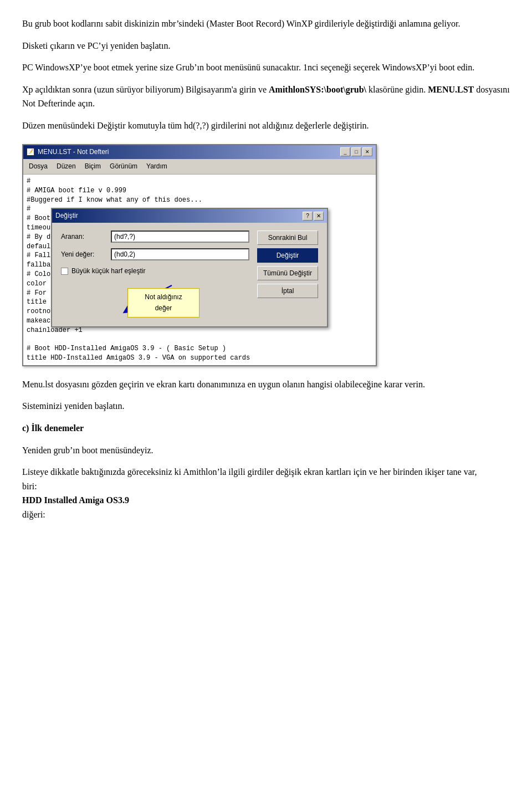 The height and width of the screenshot is (809, 532). What do you see at coordinates (88, 450) in the screenshot?
I see `para9-text: Yeniden grub’ın boot menüsündeyiz.` at bounding box center [88, 450].